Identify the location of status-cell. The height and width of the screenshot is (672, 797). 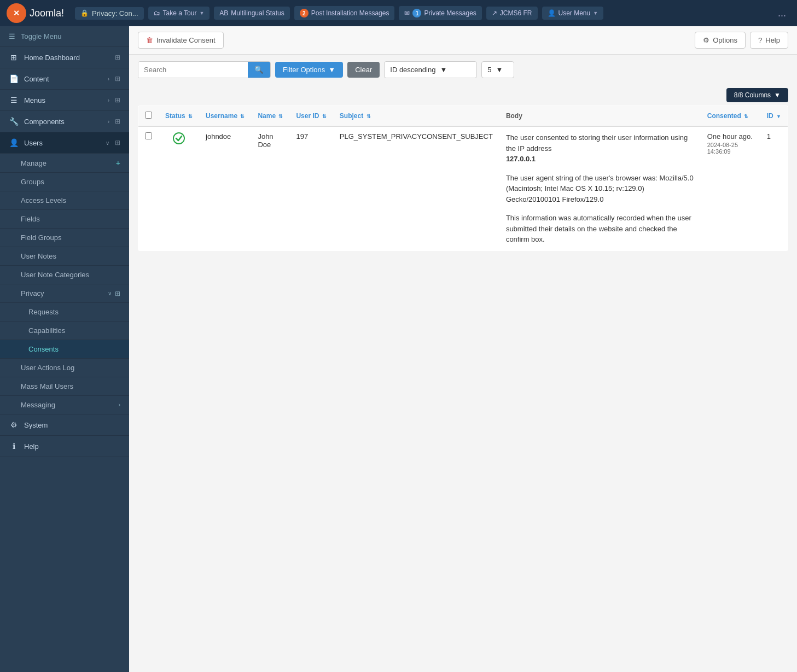
(179, 188).